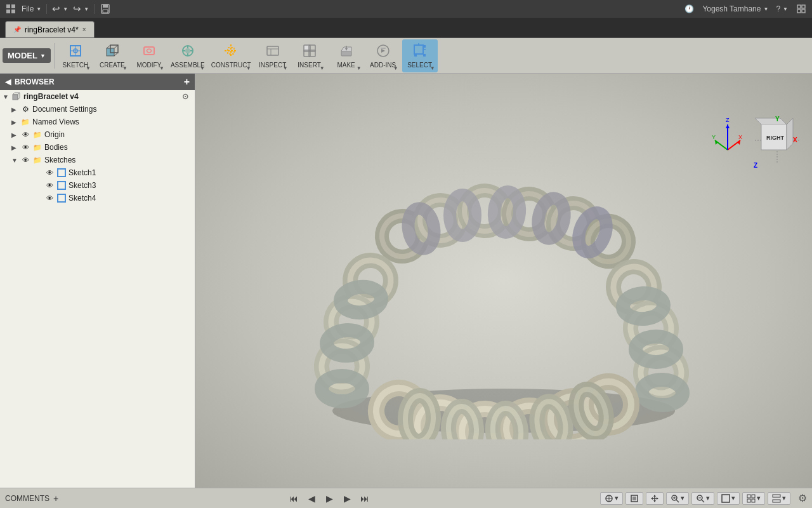 Image resolution: width=812 pixels, height=508 pixels. What do you see at coordinates (32, 9) in the screenshot?
I see `file-button: File ▼` at bounding box center [32, 9].